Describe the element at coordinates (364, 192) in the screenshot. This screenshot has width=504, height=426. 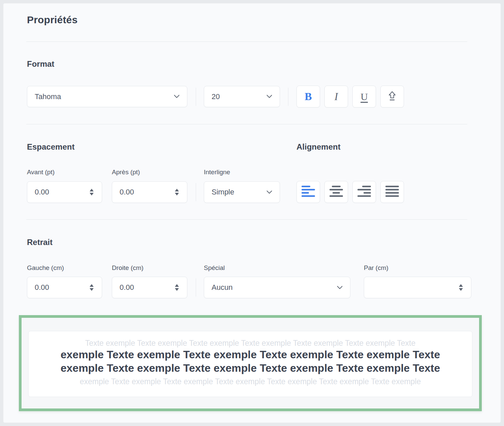
I see `align-right-icon` at that location.